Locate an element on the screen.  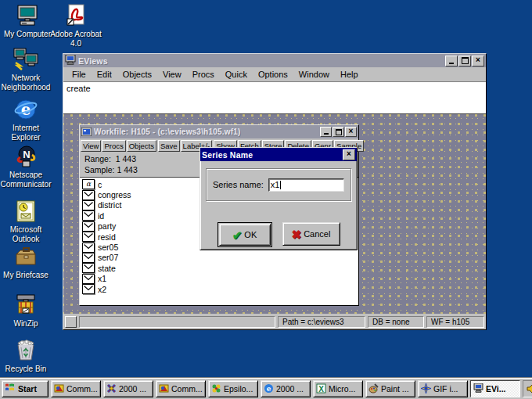
cancel-button-label: Cancel is located at coordinates (317, 234).